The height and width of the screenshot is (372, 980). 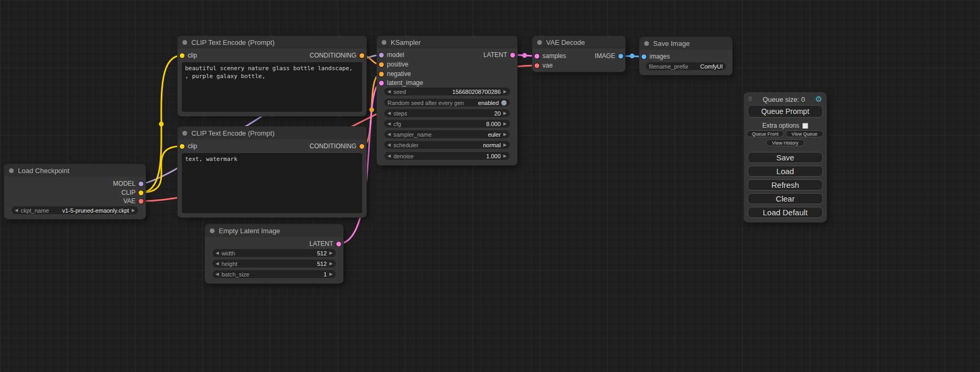 What do you see at coordinates (819, 99) in the screenshot?
I see `settings-gear-icon: ⚙` at bounding box center [819, 99].